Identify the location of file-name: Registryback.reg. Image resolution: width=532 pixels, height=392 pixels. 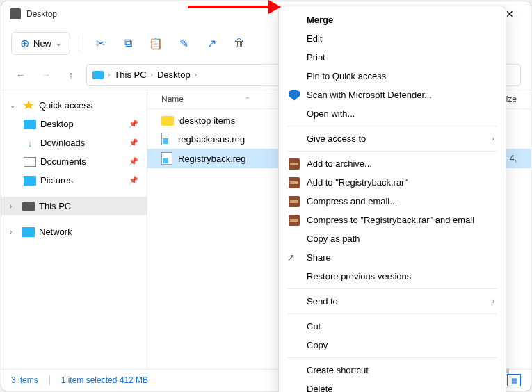
(212, 158).